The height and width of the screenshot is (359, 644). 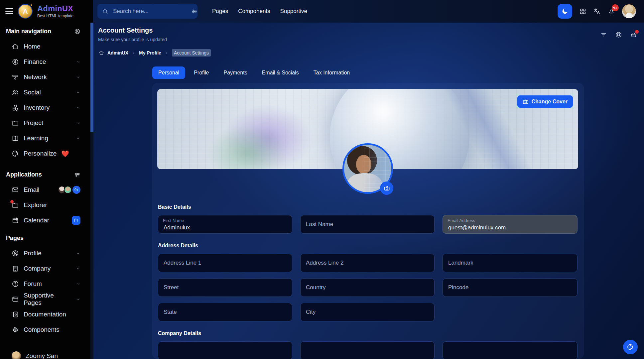 What do you see at coordinates (510, 228) in the screenshot?
I see `email-input` at bounding box center [510, 228].